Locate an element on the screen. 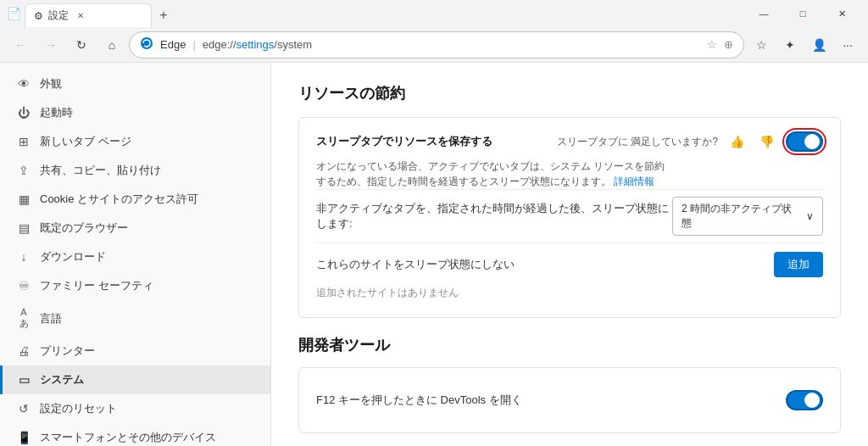  dev-section-title: 開発者ツール is located at coordinates (570, 345).